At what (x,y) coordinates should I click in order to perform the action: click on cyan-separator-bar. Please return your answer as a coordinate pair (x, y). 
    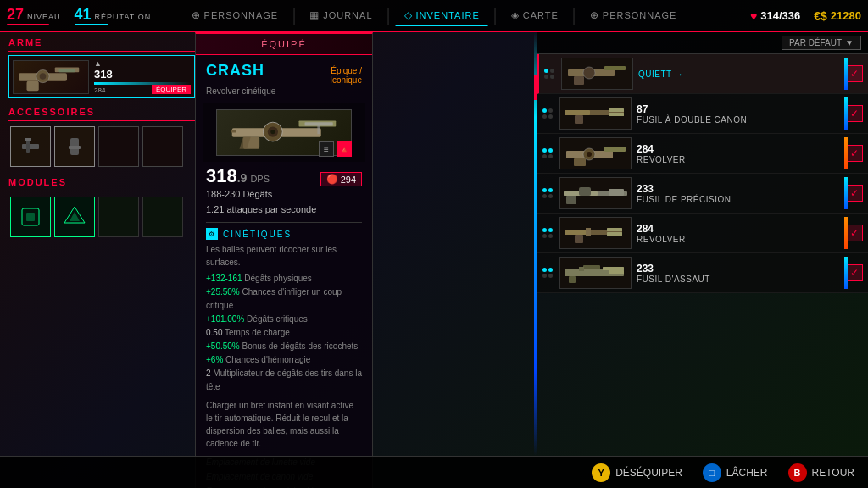
    Looking at the image, I should click on (536, 244).